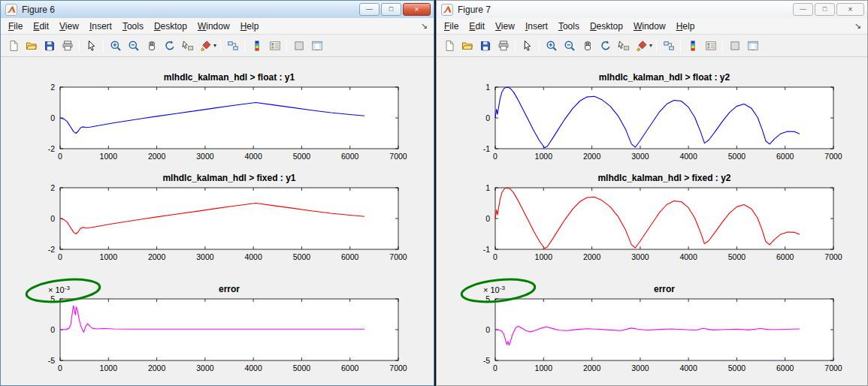 Image resolution: width=868 pixels, height=386 pixels. Describe the element at coordinates (217, 26) in the screenshot. I see `menu-bar: FileEditViewInsertToolsDesktopWindowHelp…` at that location.